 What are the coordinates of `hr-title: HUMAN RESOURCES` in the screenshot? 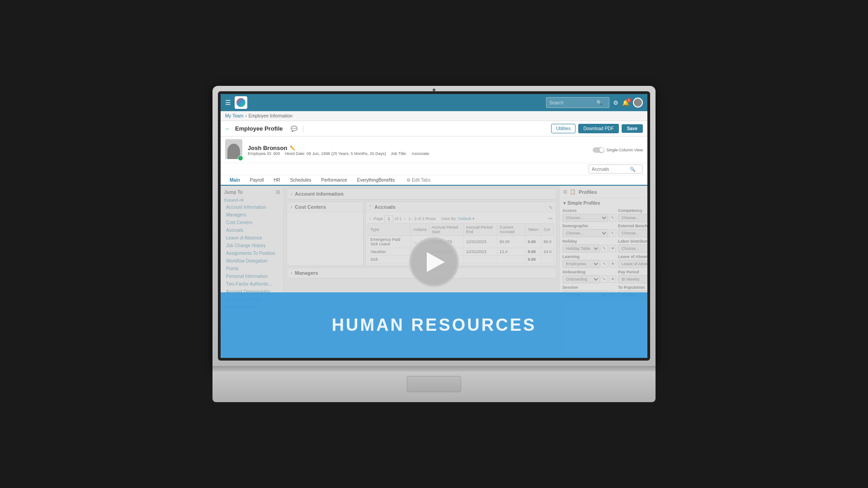 It's located at (434, 325).